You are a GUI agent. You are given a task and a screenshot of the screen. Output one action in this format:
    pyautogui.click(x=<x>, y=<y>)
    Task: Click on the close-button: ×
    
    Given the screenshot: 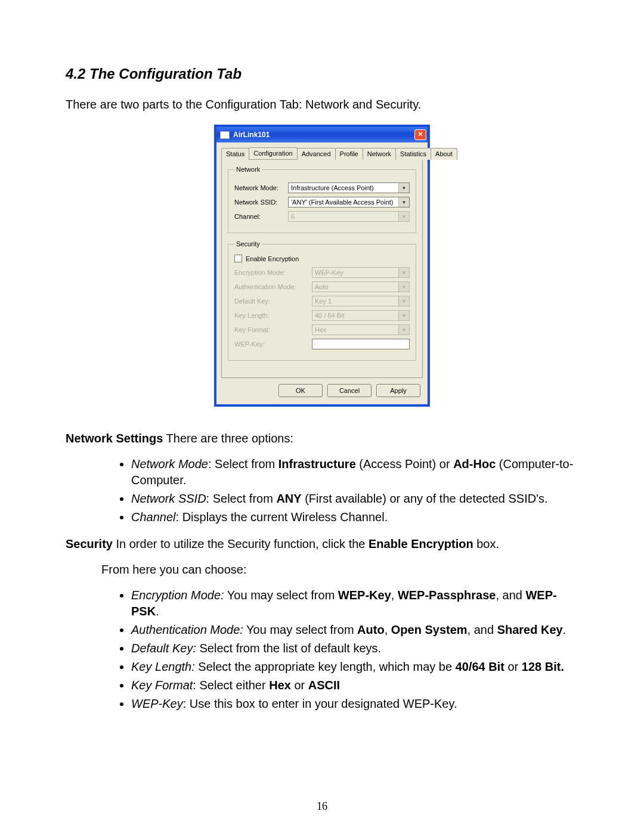 What is the action you would take?
    pyautogui.click(x=420, y=135)
    